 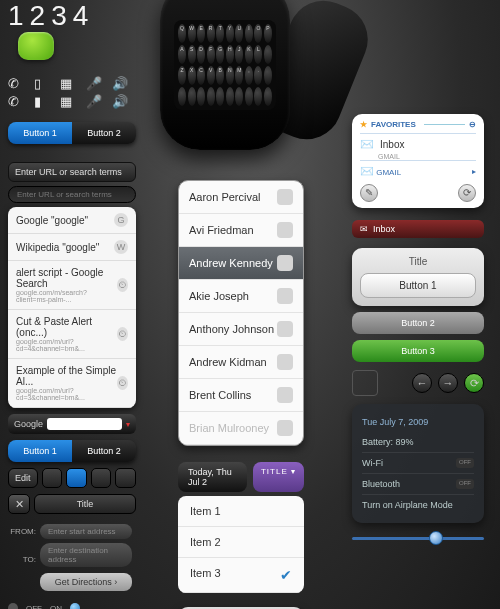 I want to click on google-logo: Google, so click(x=28, y=424).